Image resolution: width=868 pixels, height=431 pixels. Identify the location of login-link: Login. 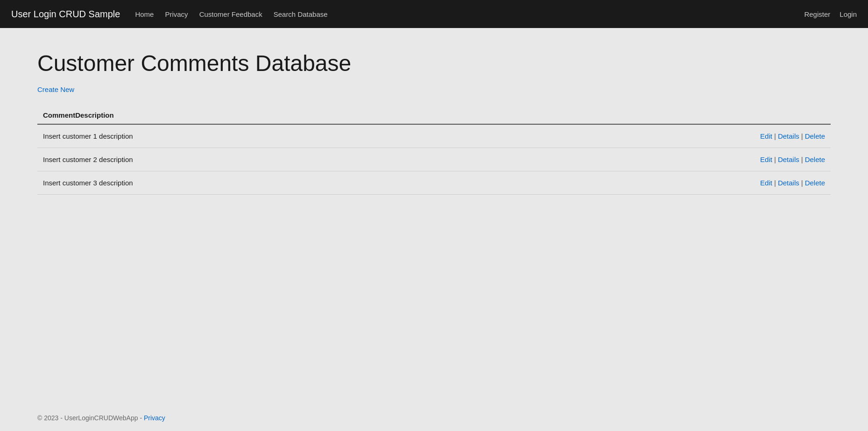
(848, 14).